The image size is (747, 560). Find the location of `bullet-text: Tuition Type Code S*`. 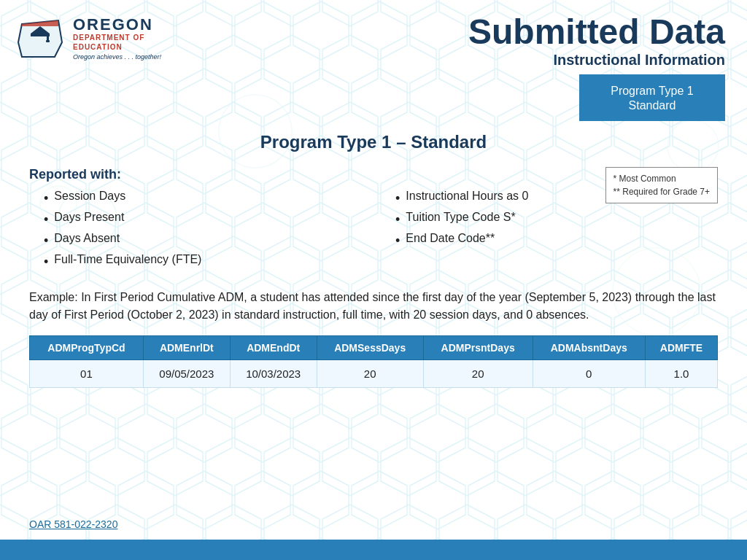

bullet-text: Tuition Type Code S* is located at coordinates (460, 217).